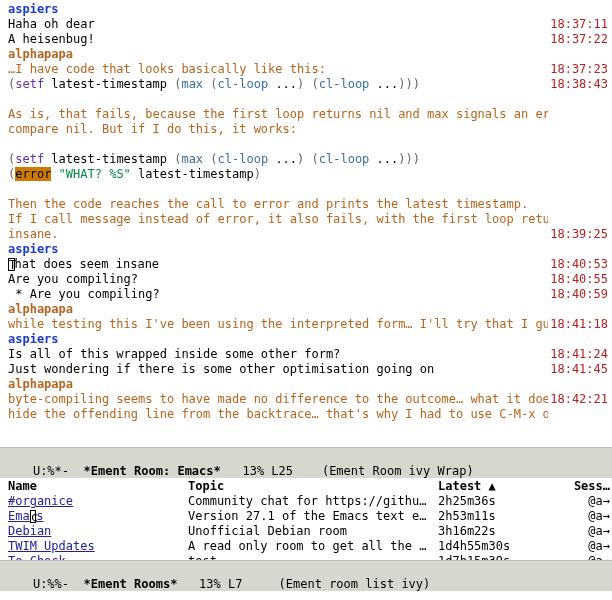 This screenshot has width=612, height=600. I want to click on chat-timestamp: 18:38:43, so click(580, 84).